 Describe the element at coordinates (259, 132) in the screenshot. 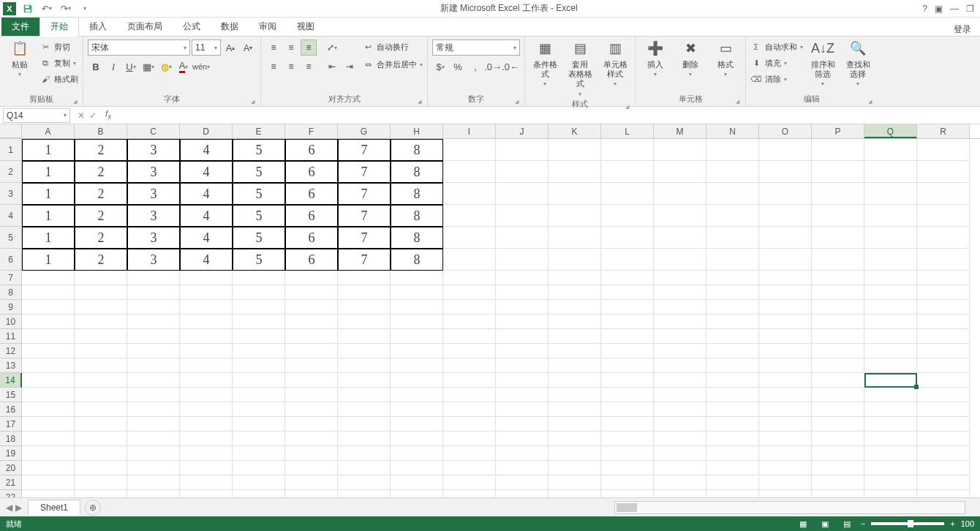

I see `col-header-E: E` at that location.